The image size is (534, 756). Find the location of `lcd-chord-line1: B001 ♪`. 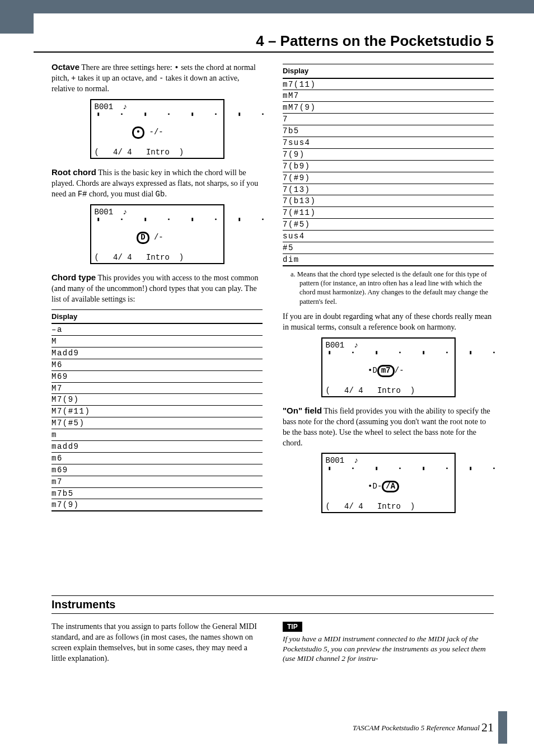

lcd-chord-line1: B001 ♪ is located at coordinates (388, 345).